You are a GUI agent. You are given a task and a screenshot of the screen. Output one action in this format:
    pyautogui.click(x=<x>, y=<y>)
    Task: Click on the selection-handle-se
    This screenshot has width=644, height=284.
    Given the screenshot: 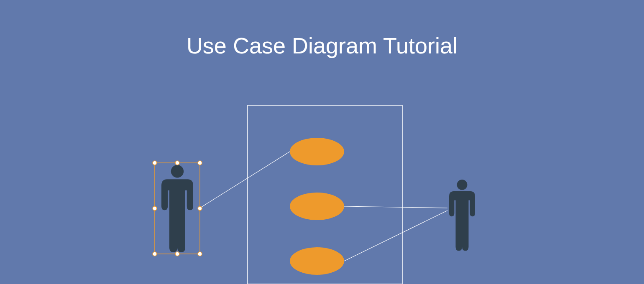 What is the action you would take?
    pyautogui.click(x=200, y=254)
    